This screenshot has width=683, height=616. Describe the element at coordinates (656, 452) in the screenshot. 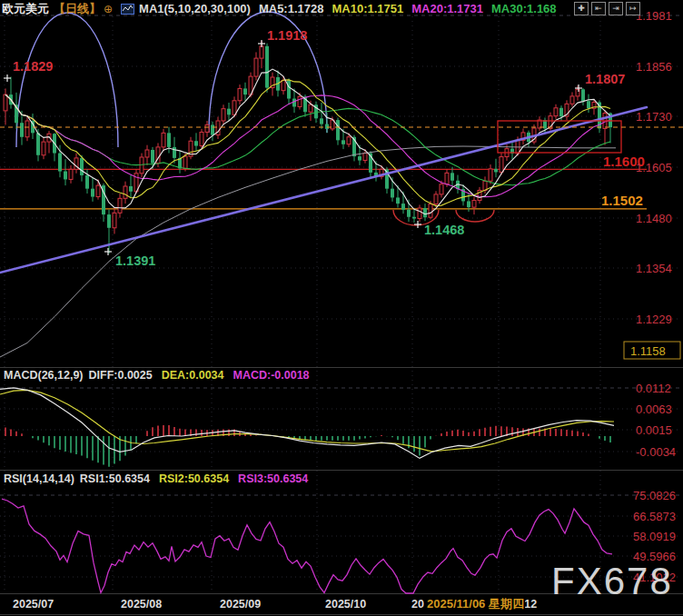

I see `macd-axis-tick: -0.0034` at that location.